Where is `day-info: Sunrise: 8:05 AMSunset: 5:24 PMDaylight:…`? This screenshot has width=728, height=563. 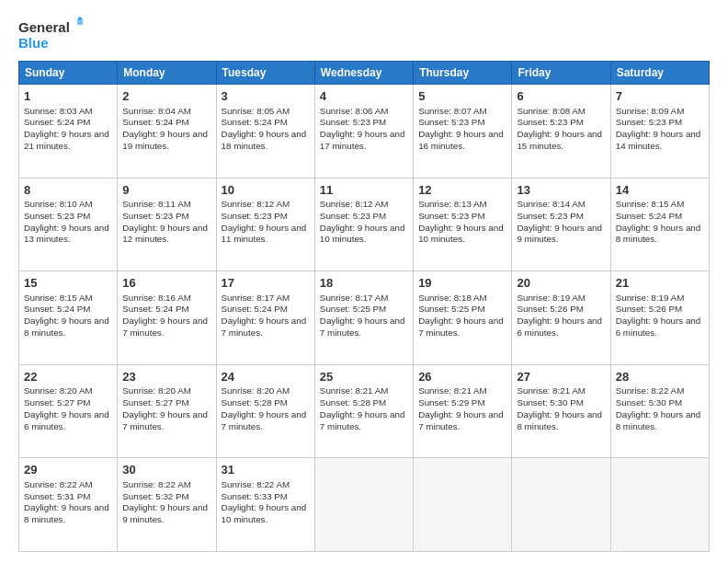 day-info: Sunrise: 8:05 AMSunset: 5:24 PMDaylight:… is located at coordinates (266, 129).